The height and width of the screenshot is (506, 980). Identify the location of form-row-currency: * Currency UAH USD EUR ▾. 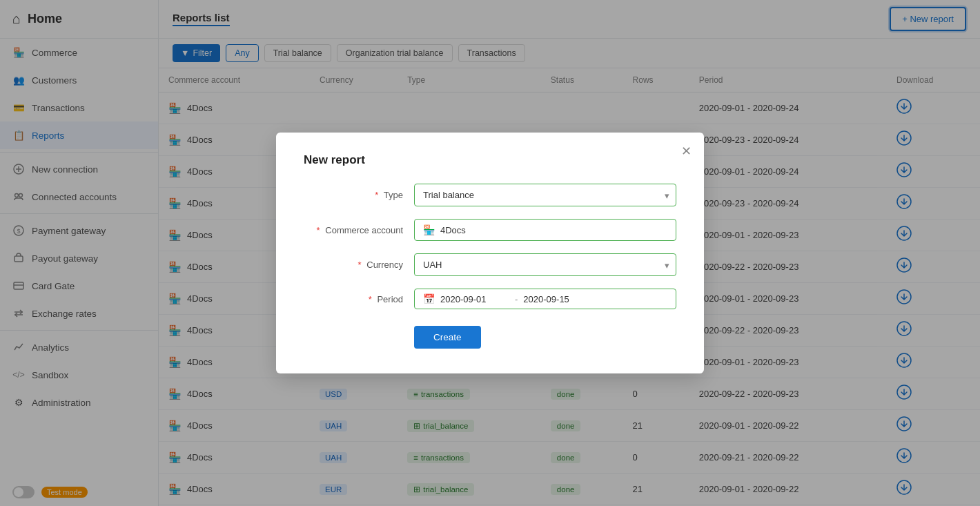
(490, 265).